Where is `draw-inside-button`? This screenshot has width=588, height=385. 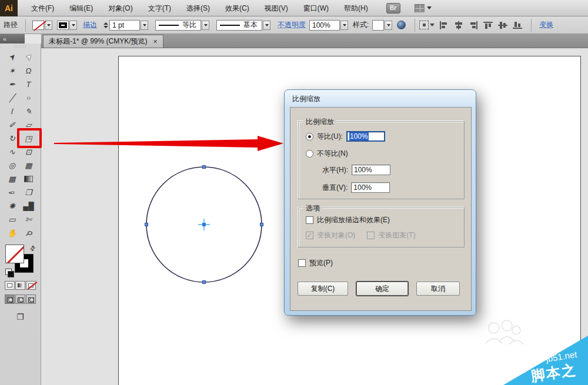
draw-inside-button is located at coordinates (31, 299).